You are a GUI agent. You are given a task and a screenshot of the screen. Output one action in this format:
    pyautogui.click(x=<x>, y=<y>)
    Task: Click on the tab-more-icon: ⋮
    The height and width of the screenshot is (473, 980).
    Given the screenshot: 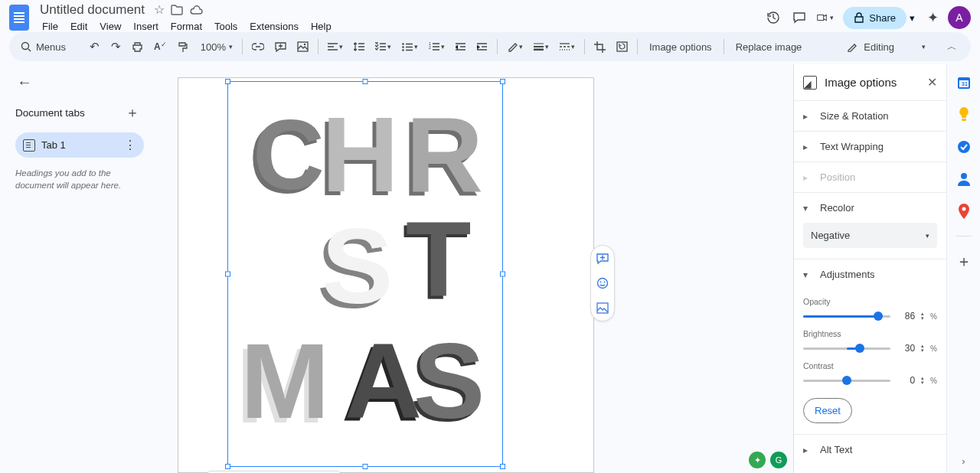 What is the action you would take?
    pyautogui.click(x=130, y=145)
    